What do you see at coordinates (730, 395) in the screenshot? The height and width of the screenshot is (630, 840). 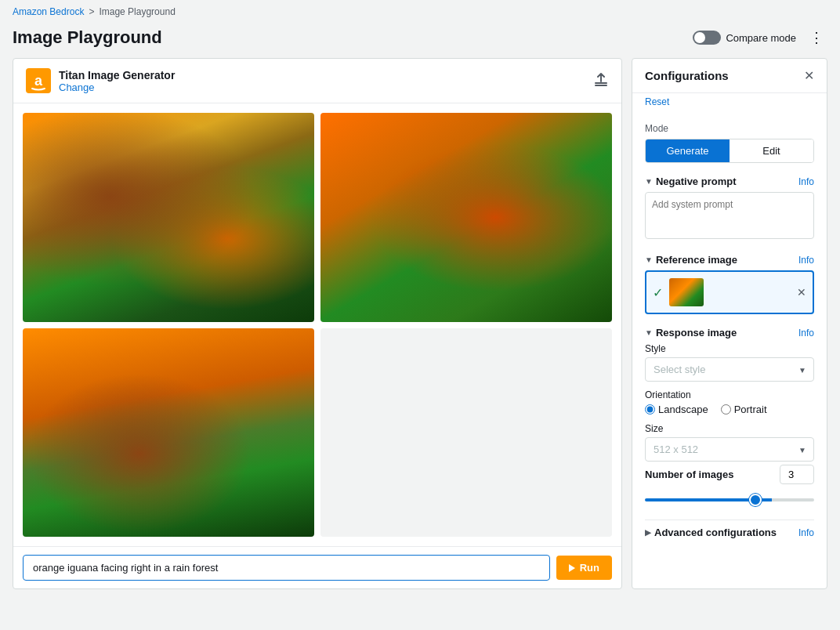 I see `orientation-label: Orientation` at bounding box center [730, 395].